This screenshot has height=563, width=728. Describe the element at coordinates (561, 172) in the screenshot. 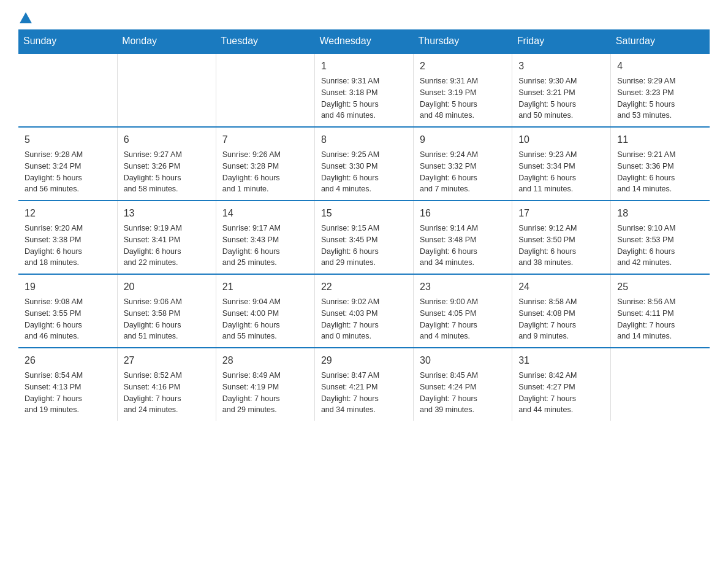

I see `day-info: Sunrise: 9:23 AM Sunset: 3:34 PM Dayligh…` at that location.